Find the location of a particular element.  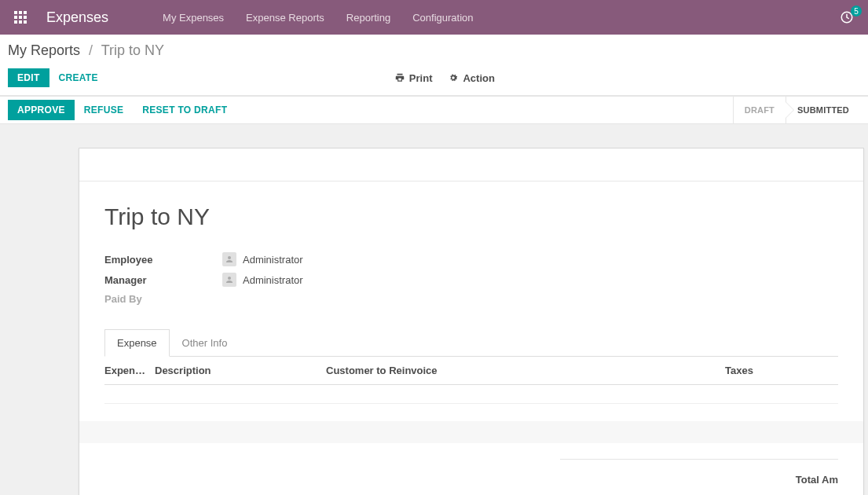

control-panel: My Reports / Trip to NY EDIT CREATE Prin… is located at coordinates (434, 65).